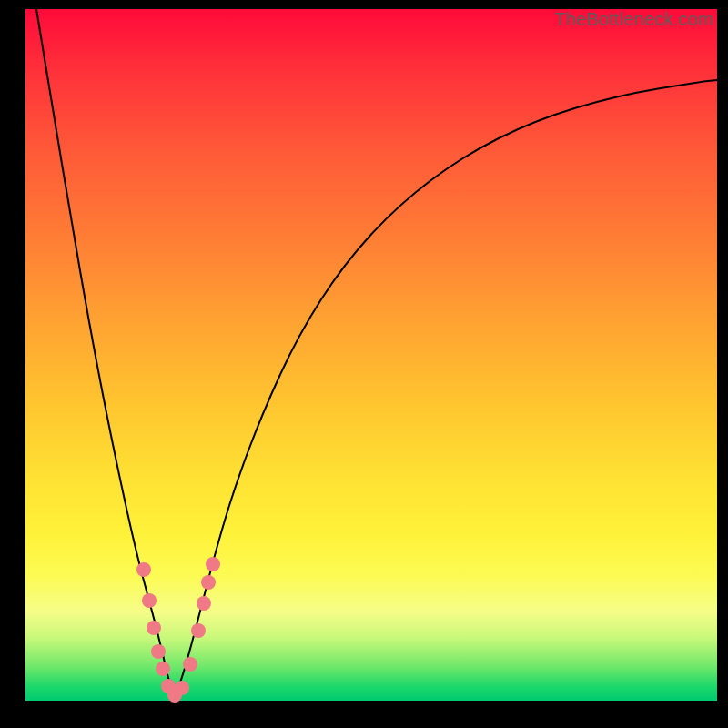 This screenshot has height=728, width=728. Describe the element at coordinates (178, 630) in the screenshot. I see `highlight-dots-group` at that location.